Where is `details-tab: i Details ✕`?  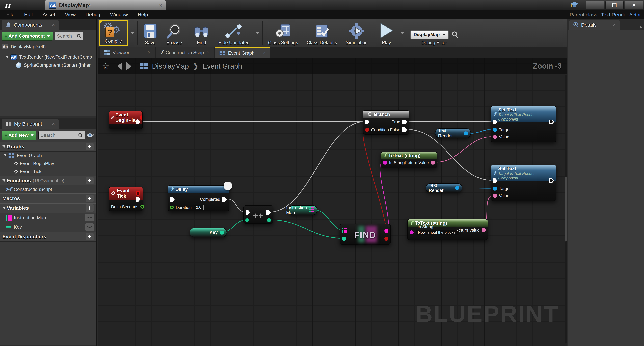
details-tab: i Details ✕ is located at coordinates (594, 25).